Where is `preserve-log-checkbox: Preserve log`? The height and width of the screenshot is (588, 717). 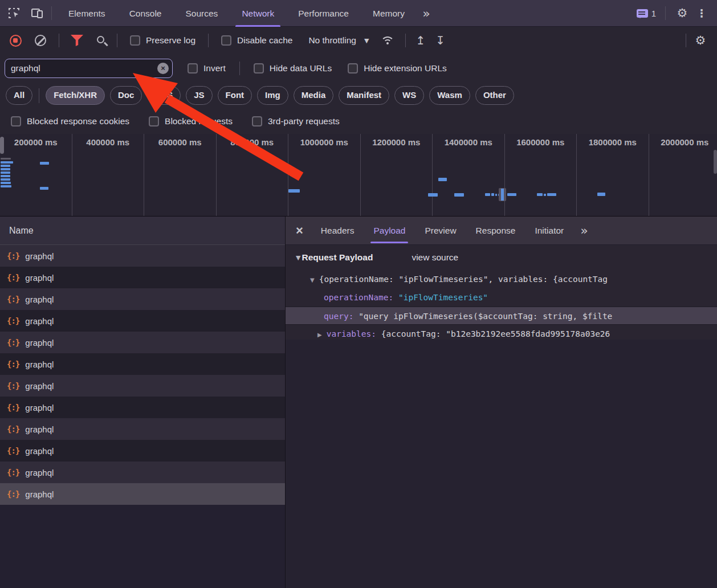
preserve-log-checkbox: Preserve log is located at coordinates (163, 40).